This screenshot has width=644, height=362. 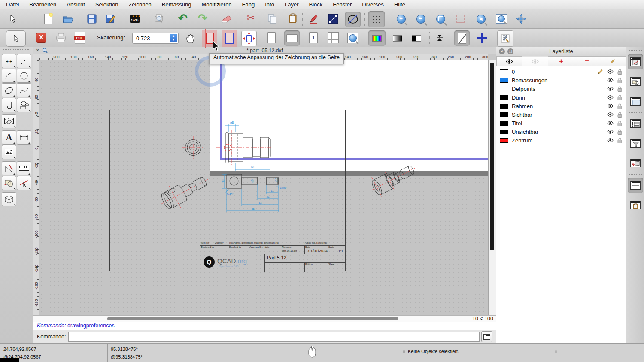 What do you see at coordinates (587, 61) in the screenshot?
I see `remove-layer-button: −` at bounding box center [587, 61].